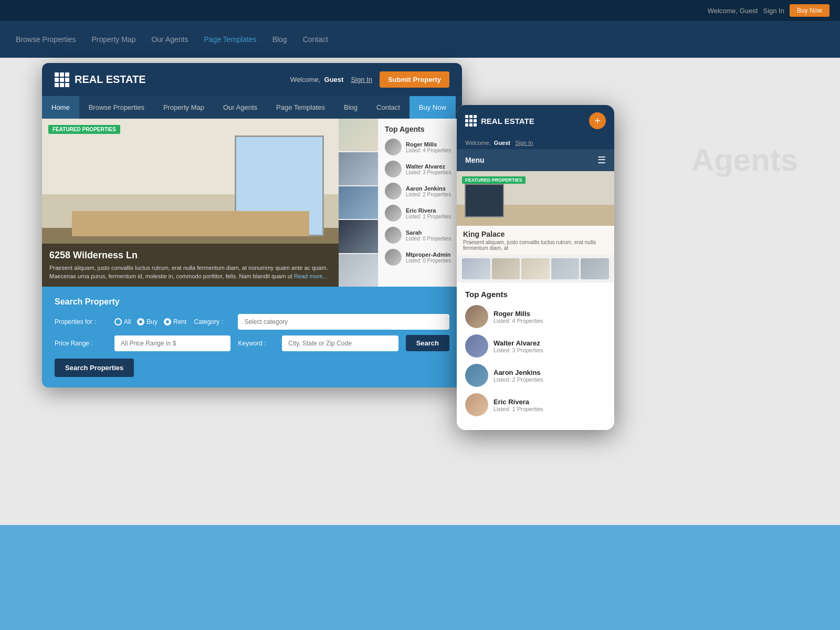 The image size is (840, 630). What do you see at coordinates (94, 368) in the screenshot?
I see `search-properties-button: Search Properties` at bounding box center [94, 368].